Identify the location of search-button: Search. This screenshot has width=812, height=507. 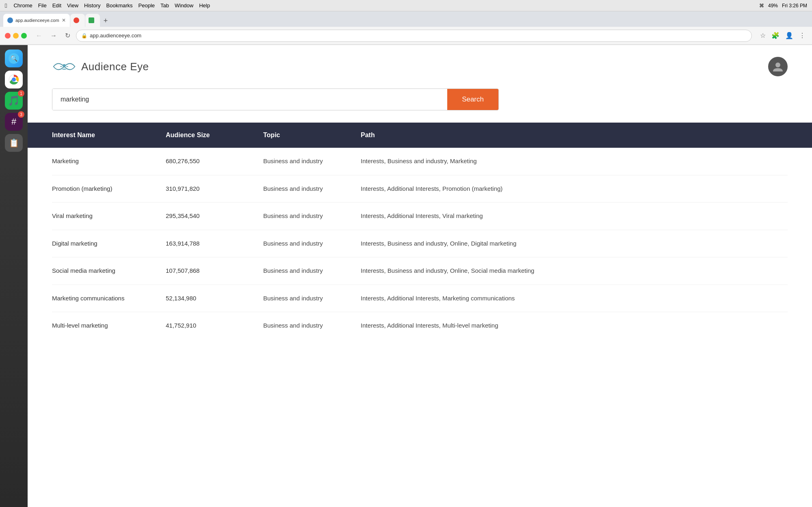
(473, 99).